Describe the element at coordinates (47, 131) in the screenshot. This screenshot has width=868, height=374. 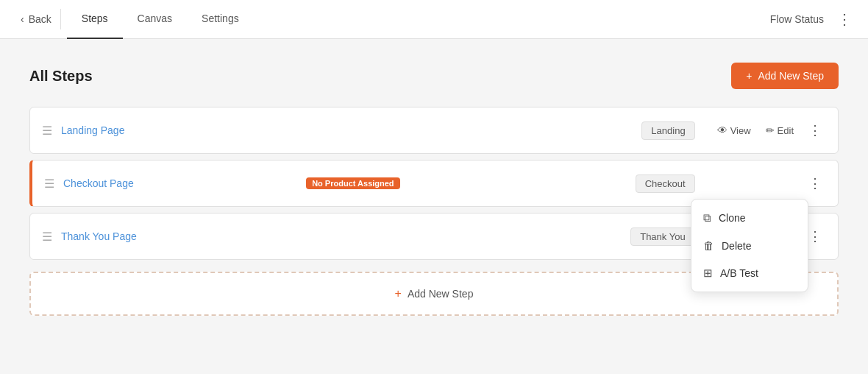
I see `drag-handle-landing: ☰` at that location.